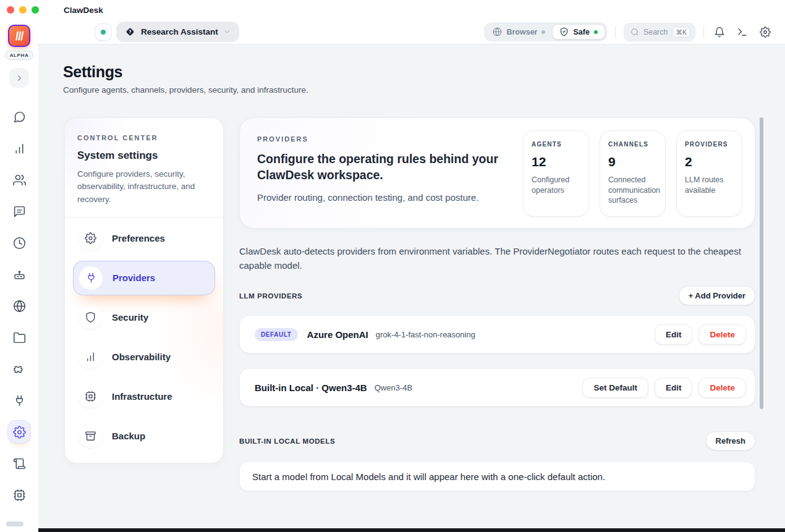 This screenshot has height=532, width=785. Describe the element at coordinates (497, 387) in the screenshot. I see `provider-row-local: Built-in Local · Qwen3-4B Qwen3-4B Set D…` at that location.